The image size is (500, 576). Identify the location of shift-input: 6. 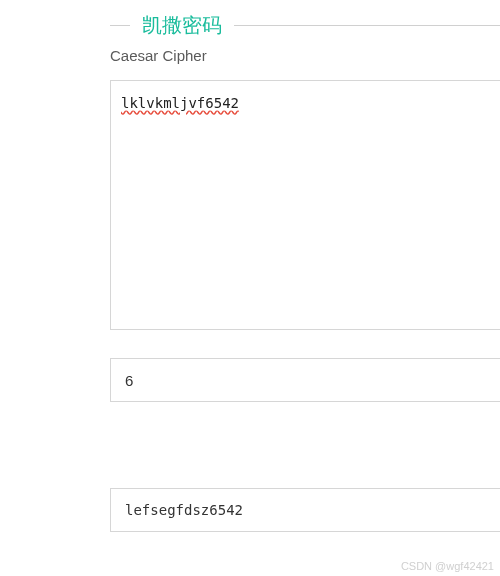
(305, 380).